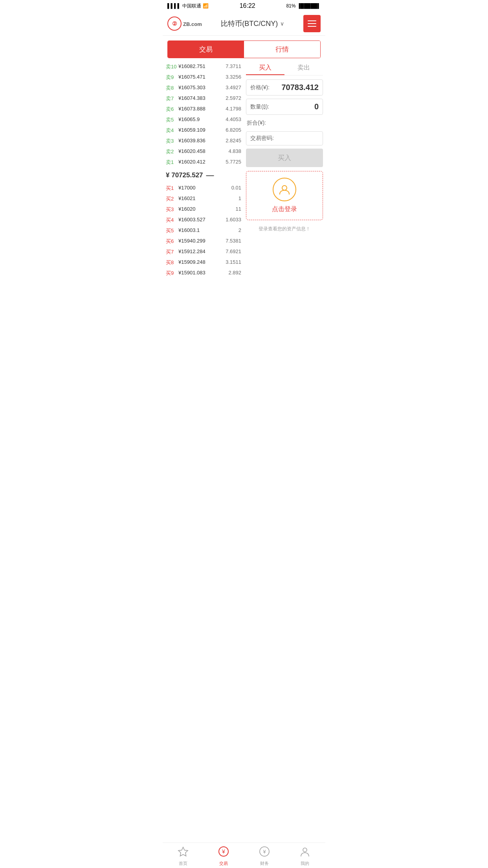 The height and width of the screenshot is (868, 488). What do you see at coordinates (174, 6) in the screenshot?
I see `signal-icon: ▌▌▌▌` at bounding box center [174, 6].